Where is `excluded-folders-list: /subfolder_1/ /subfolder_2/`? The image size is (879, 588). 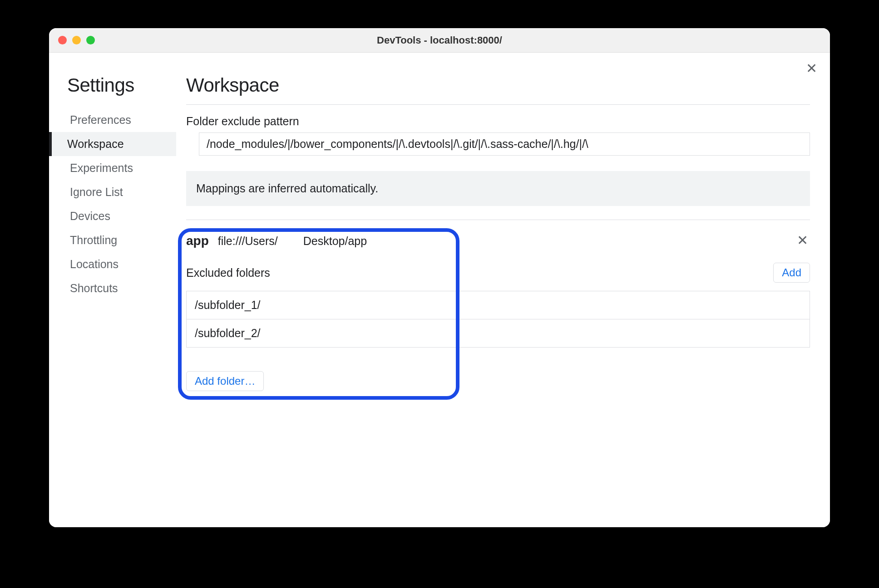 excluded-folders-list: /subfolder_1/ /subfolder_2/ is located at coordinates (498, 319).